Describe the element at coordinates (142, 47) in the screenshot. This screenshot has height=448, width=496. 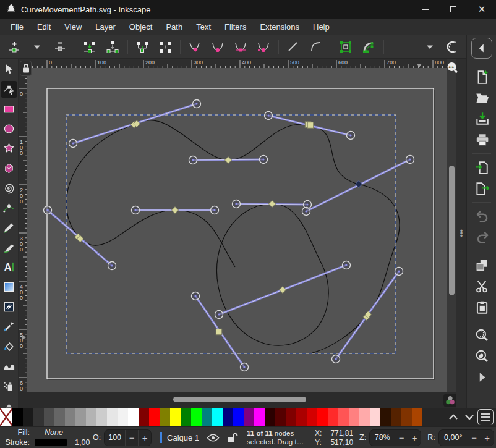
I see `join-segment-button` at that location.